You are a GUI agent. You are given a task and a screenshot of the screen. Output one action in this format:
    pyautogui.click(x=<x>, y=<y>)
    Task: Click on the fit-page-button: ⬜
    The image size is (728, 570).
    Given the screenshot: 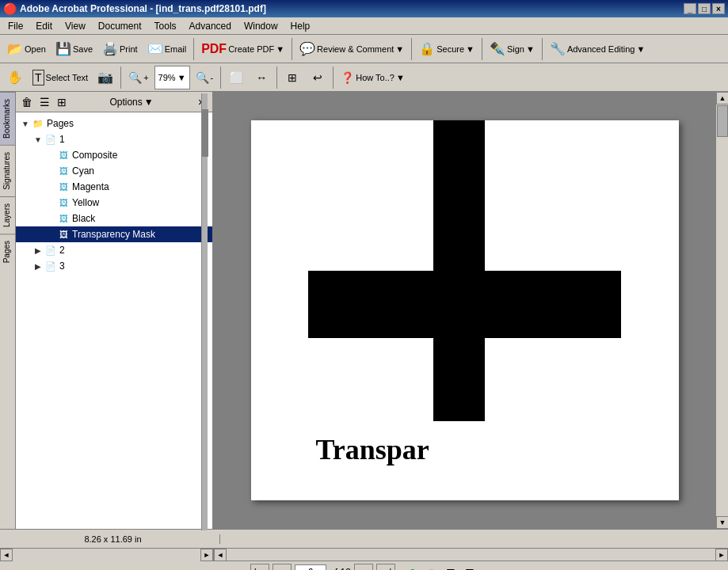 What is the action you would take?
    pyautogui.click(x=236, y=78)
    